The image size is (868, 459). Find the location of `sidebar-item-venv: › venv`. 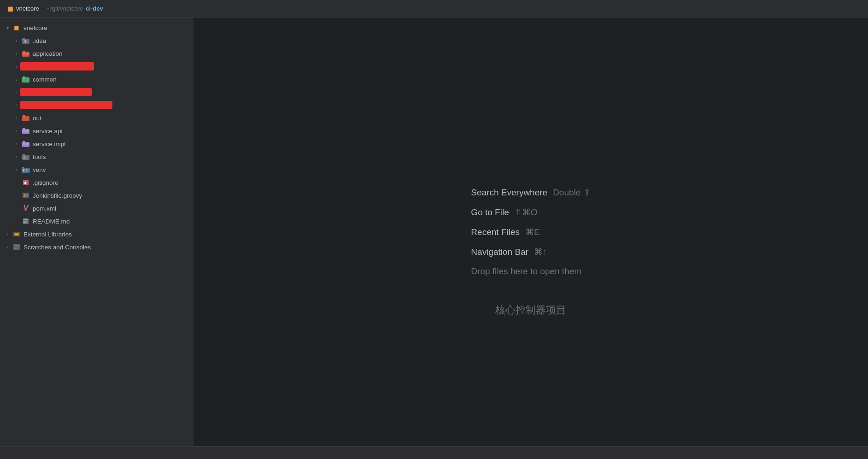

sidebar-item-venv: › venv is located at coordinates (97, 170).